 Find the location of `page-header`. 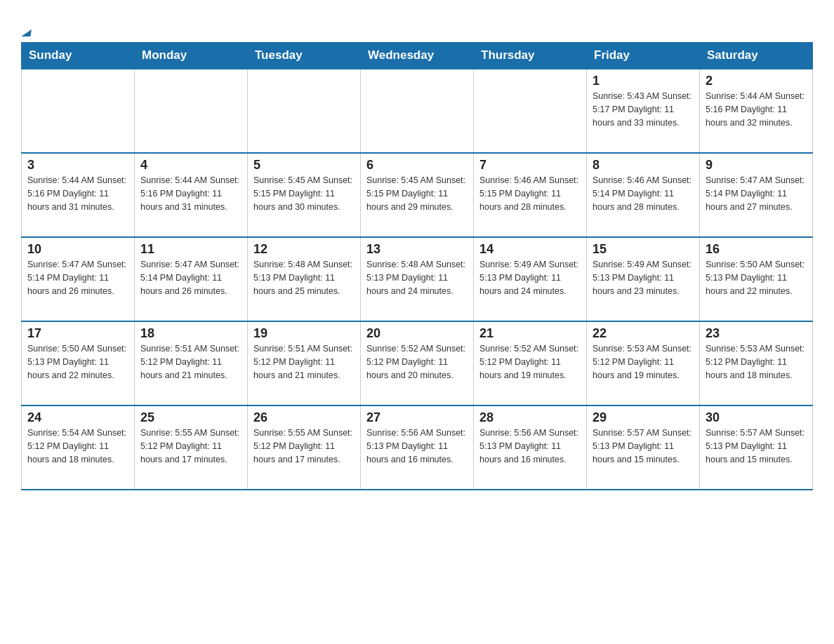

page-header is located at coordinates (417, 25).